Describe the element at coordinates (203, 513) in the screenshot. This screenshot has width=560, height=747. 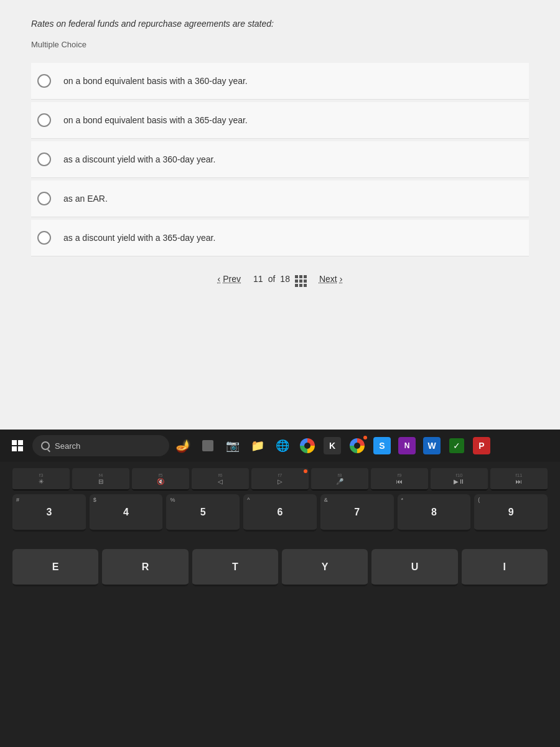
I see `key-5: % 5` at that location.